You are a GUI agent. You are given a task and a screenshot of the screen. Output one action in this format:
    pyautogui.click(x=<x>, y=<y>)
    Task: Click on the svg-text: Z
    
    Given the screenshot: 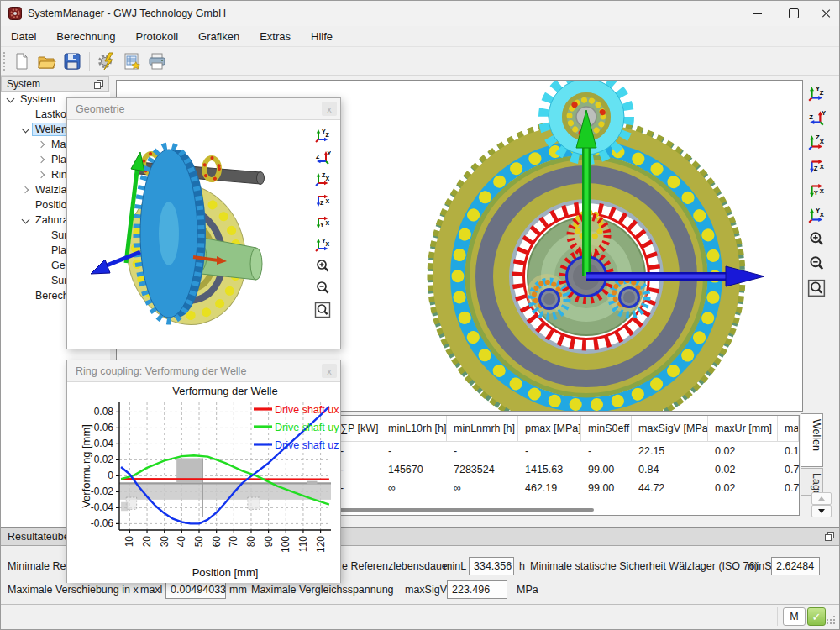 What is the action you would take?
    pyautogui.click(x=318, y=156)
    